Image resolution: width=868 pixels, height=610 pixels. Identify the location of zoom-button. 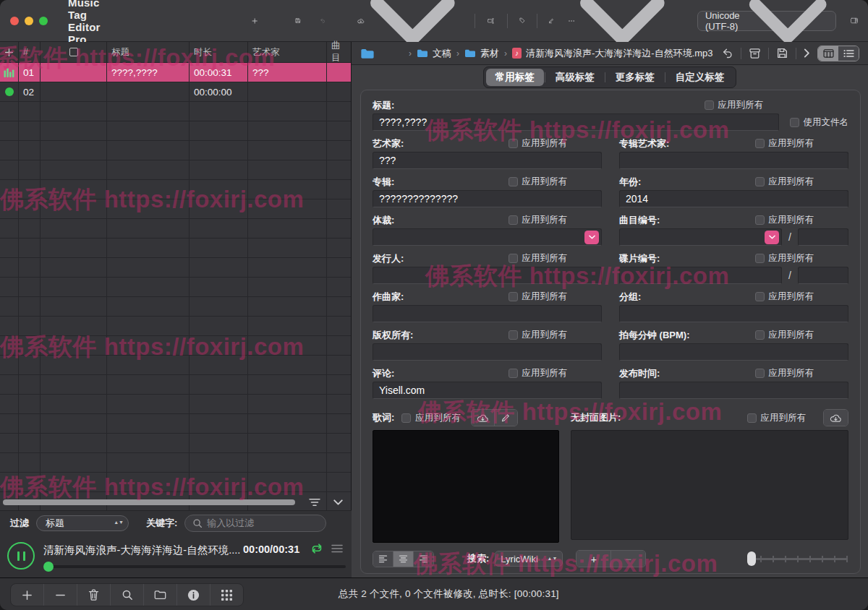
(43, 21).